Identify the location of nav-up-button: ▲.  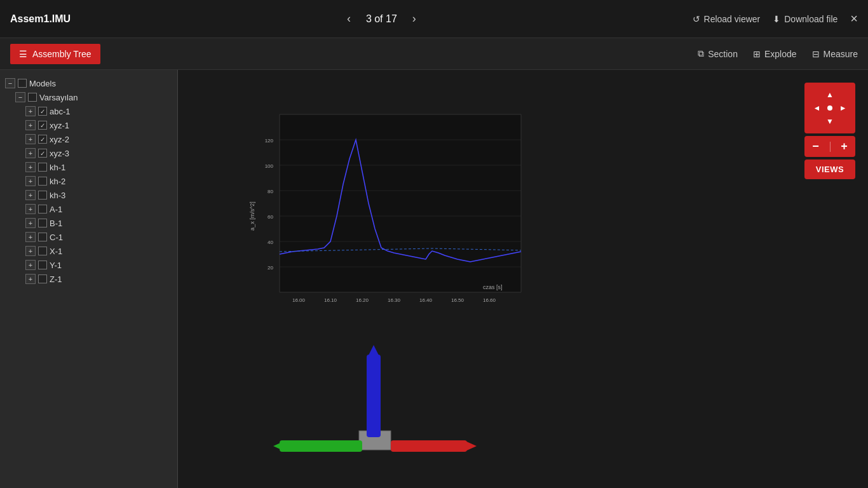
(830, 95).